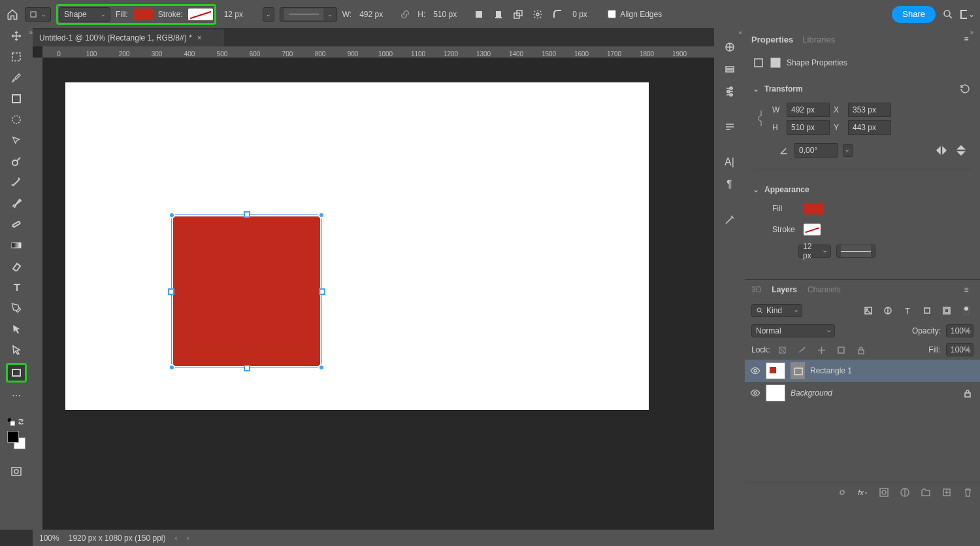 The width and height of the screenshot is (980, 546). I want to click on filter-type-icon: T, so click(907, 311).